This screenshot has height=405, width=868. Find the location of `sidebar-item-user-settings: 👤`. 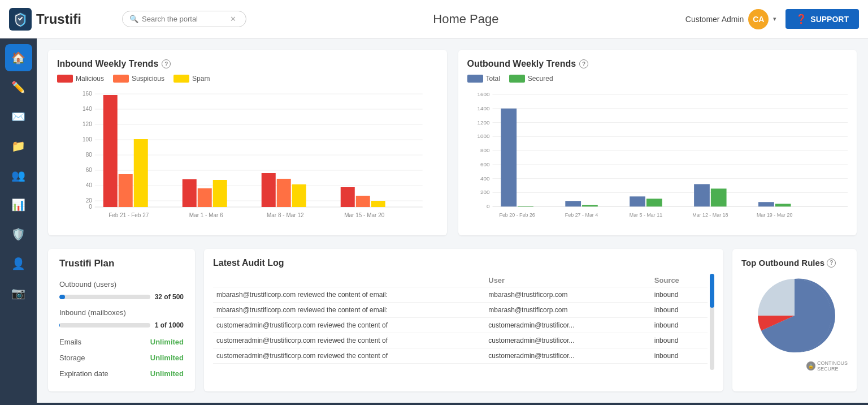

sidebar-item-user-settings: 👤 is located at coordinates (19, 264).